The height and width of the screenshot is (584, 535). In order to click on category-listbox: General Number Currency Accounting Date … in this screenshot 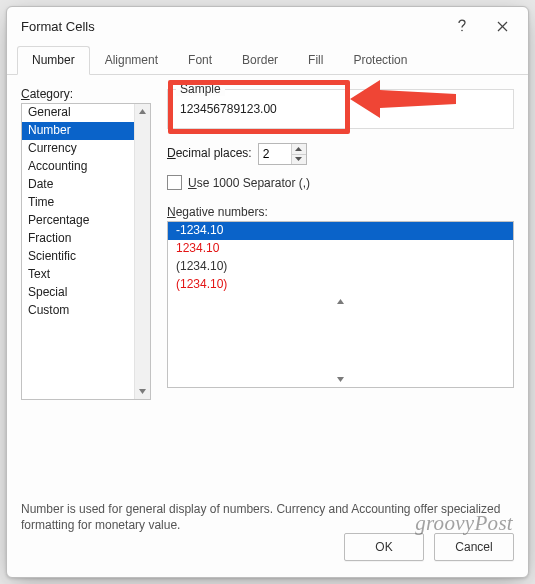, I will do `click(86, 252)`.